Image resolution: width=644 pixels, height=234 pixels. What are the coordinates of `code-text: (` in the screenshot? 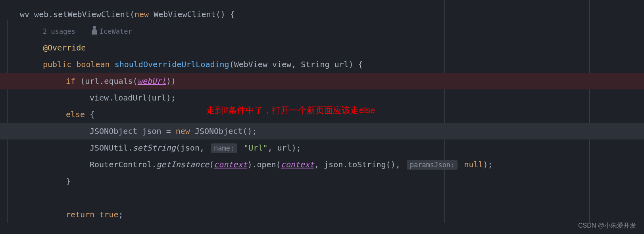 It's located at (211, 164).